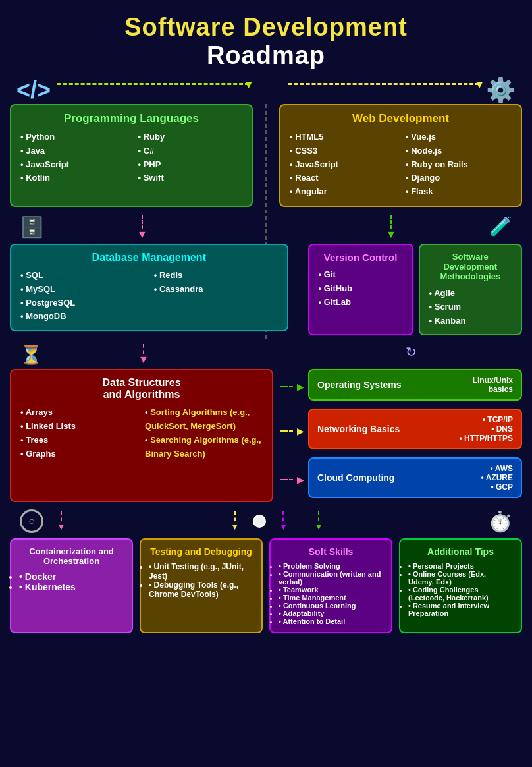  What do you see at coordinates (415, 478) in the screenshot?
I see `cloud-box: Cloud Computing • AWS• AZURE• GCP` at bounding box center [415, 478].